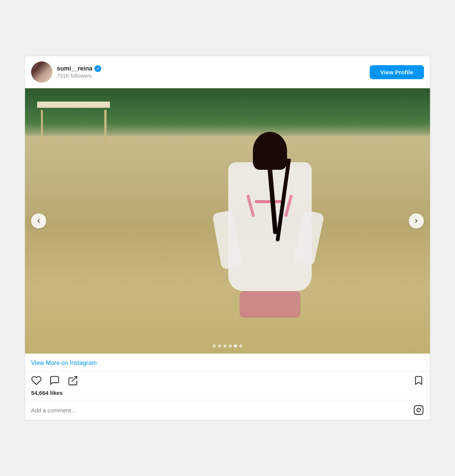 This screenshot has height=476, width=455. What do you see at coordinates (79, 72) in the screenshot?
I see `user-details: sumi__reina 731K followers` at bounding box center [79, 72].